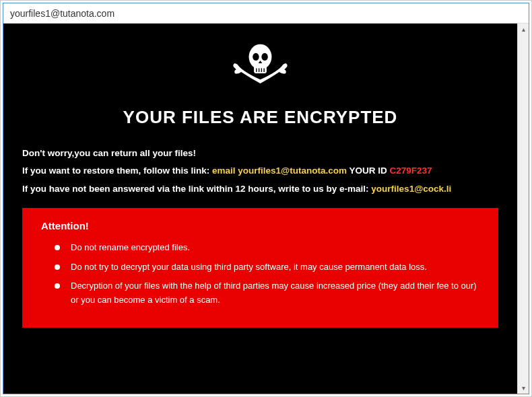  I want to click on info-line-3: If you have not been answered via the li…, so click(260, 189).